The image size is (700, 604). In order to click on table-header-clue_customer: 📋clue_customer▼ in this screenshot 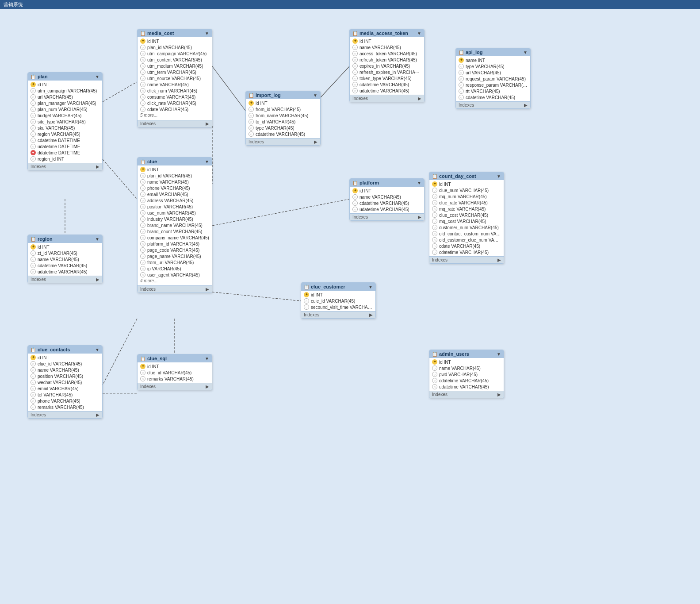, I will do `click(338, 287)`.